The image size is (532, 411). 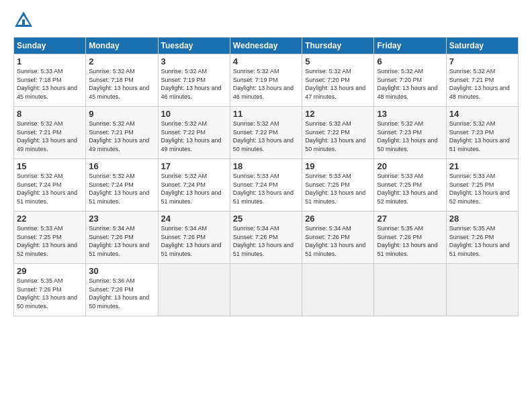 I want to click on day-cell: 29 Sunrise: 5:35 AM Sunset: 7:26 PM Dayl…, so click(x=50, y=290).